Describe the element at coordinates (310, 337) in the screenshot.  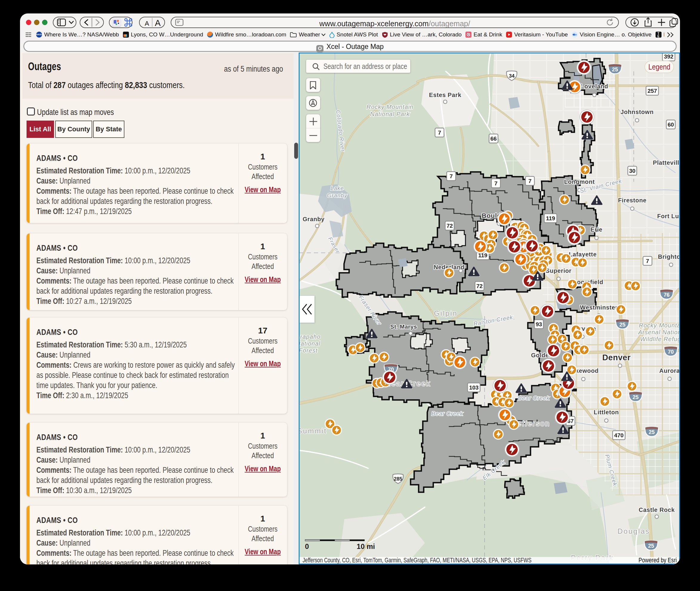
I see `svg-text: Arapaho` at that location.